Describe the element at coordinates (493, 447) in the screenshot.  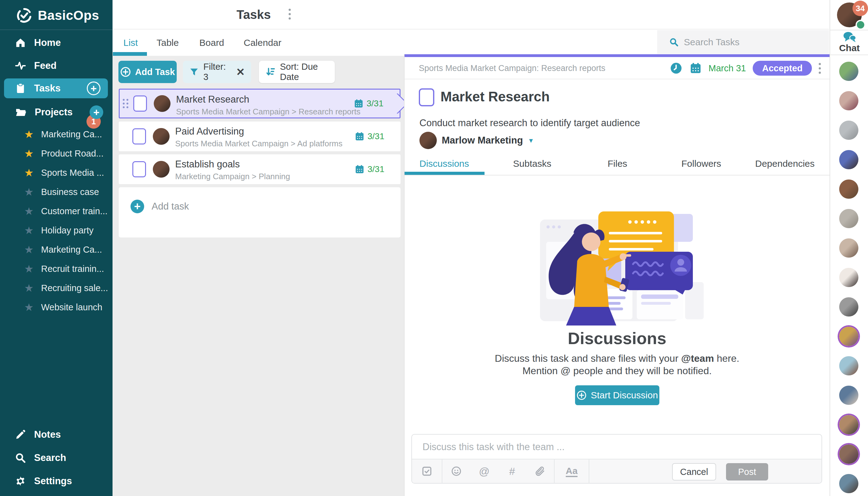
I see `composer-input: Discuss this task with the team ...` at that location.